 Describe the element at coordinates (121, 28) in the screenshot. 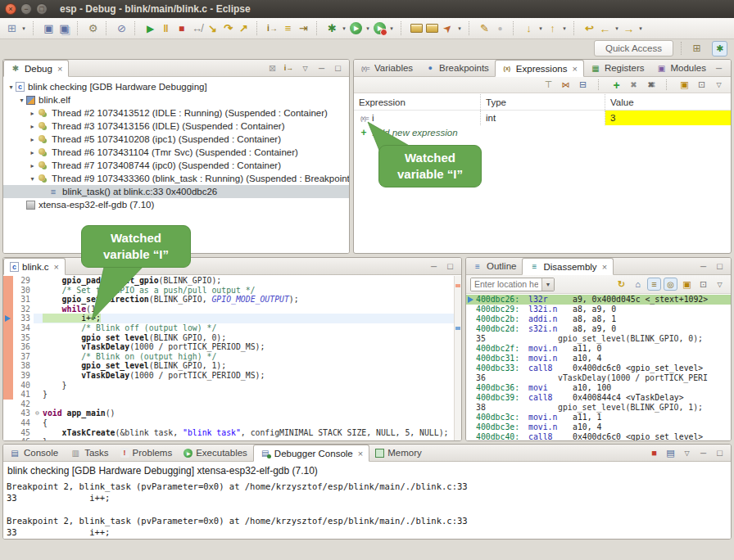

I see `skip-breakpoints-icon` at that location.